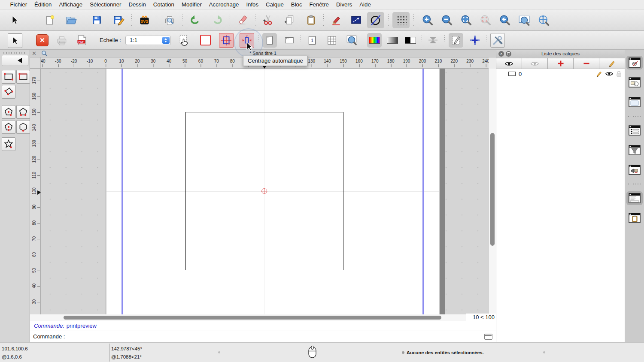 Image resolution: width=644 pixels, height=362 pixels. What do you see at coordinates (144, 20) in the screenshot?
I see `export-svg-button: SVG` at bounding box center [144, 20].